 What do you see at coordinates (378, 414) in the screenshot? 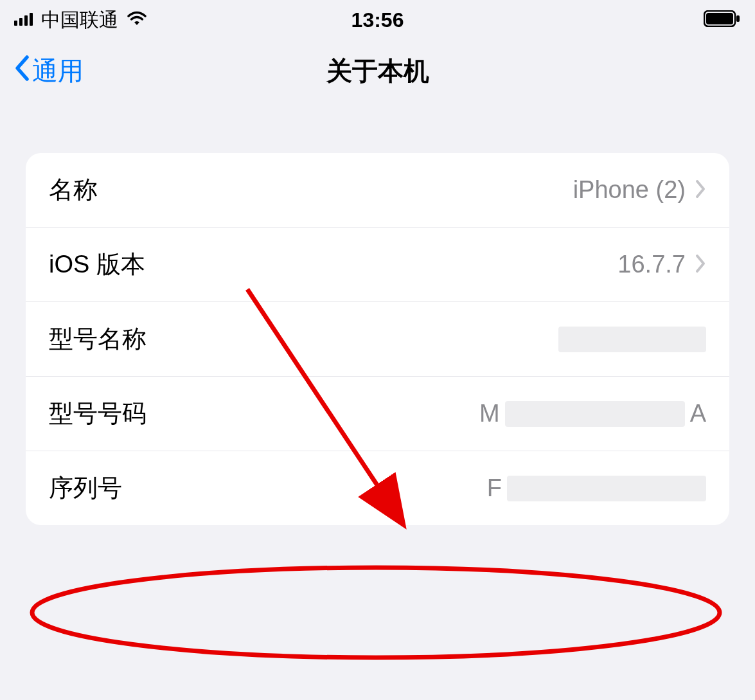
I see `row-model-number: 型号号码 M A` at bounding box center [378, 414].